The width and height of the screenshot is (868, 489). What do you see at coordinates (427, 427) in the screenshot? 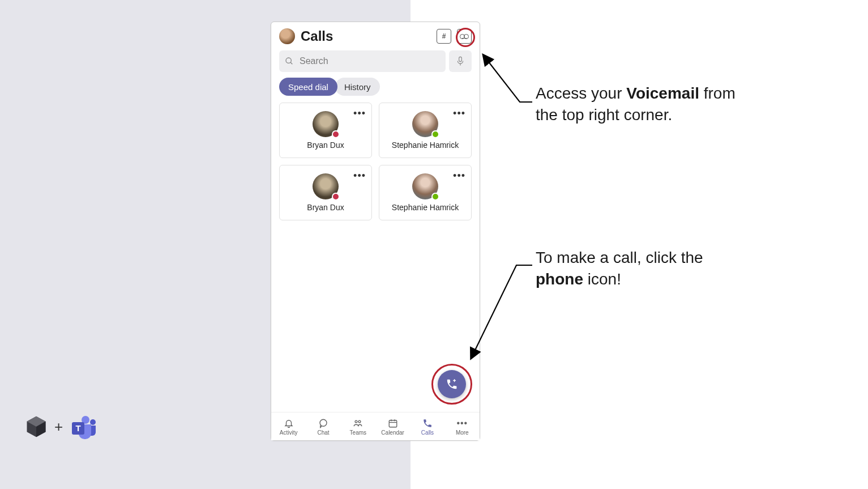
I see `nav-calls: Calls` at bounding box center [427, 427].